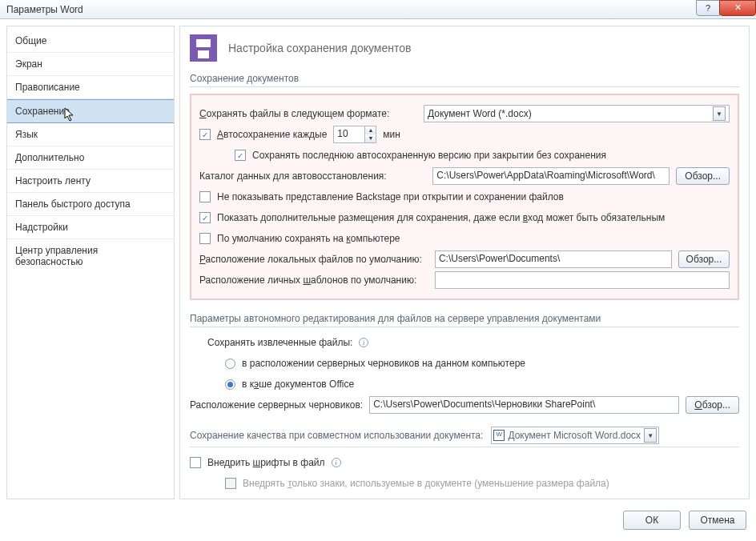  Describe the element at coordinates (391, 197) in the screenshot. I see `no-backstage-label: Не показывать представление Backstage пр…` at that location.